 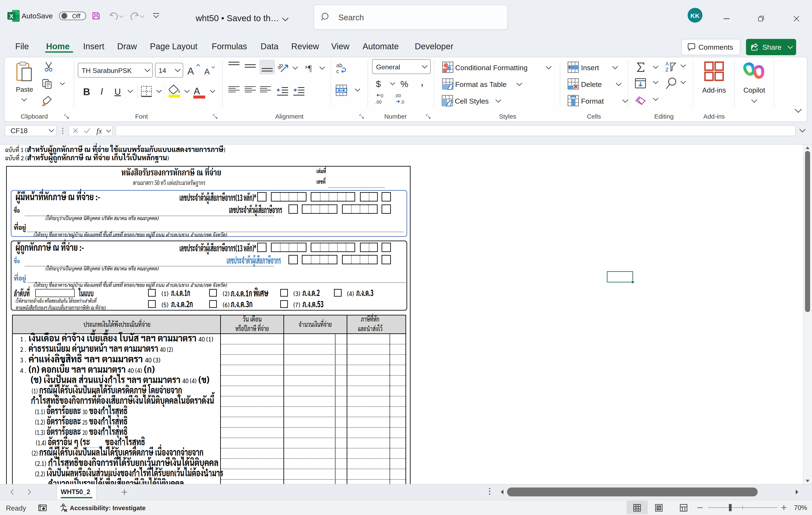 What do you see at coordinates (382, 96) in the screenshot?
I see `svg-text: 0` at bounding box center [382, 96].